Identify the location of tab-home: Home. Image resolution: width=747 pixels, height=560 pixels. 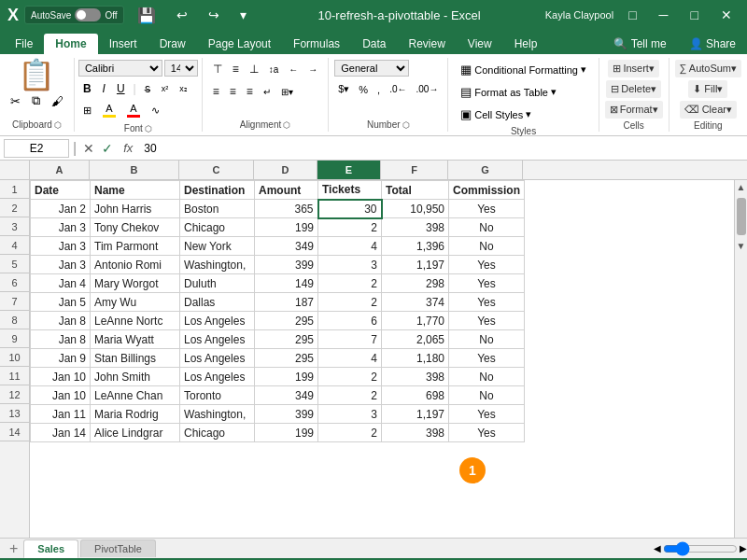
(71, 44).